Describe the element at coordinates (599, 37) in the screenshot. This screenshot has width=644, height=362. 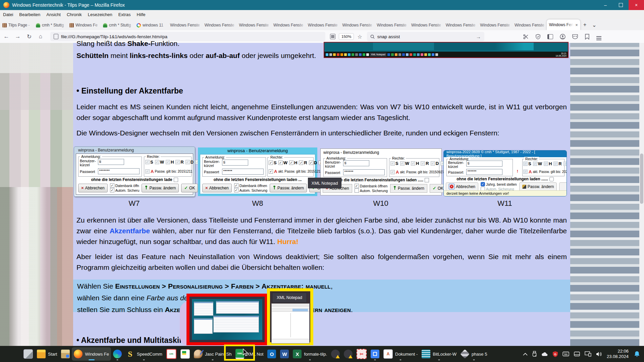
I see `menu-icon` at that location.